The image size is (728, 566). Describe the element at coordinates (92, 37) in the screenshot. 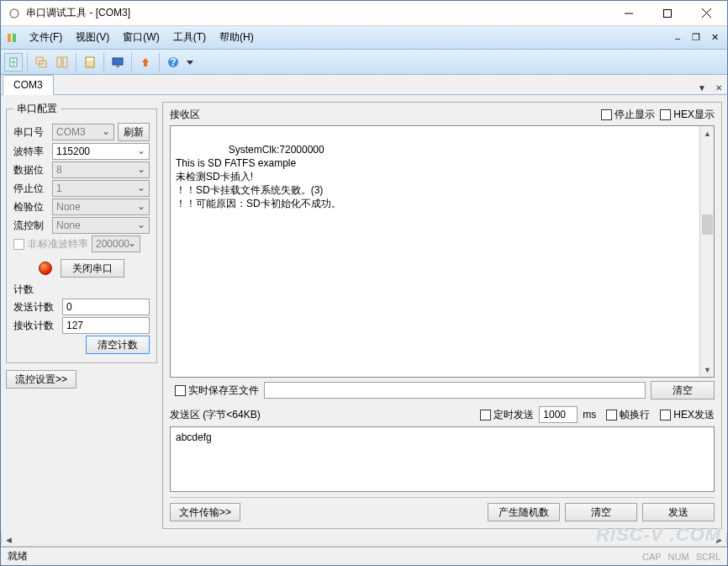

I see `menu-view: 视图(V)` at that location.